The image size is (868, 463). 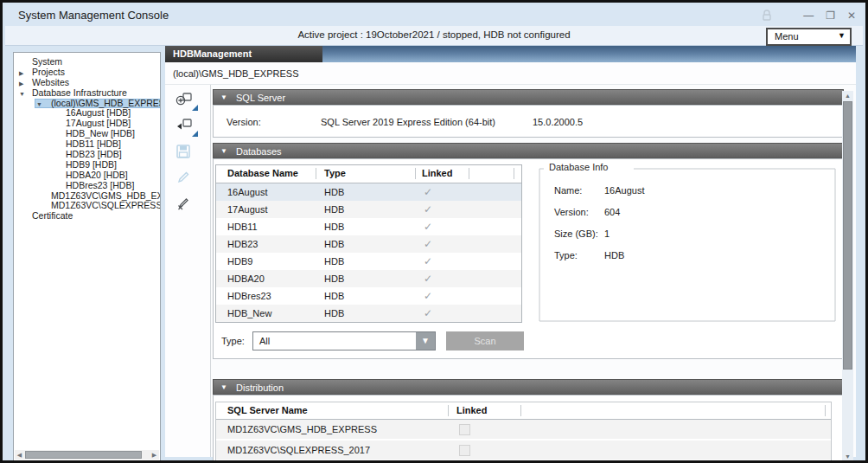 I want to click on database-row-16august: 16AugustHDB✓, so click(x=368, y=192).